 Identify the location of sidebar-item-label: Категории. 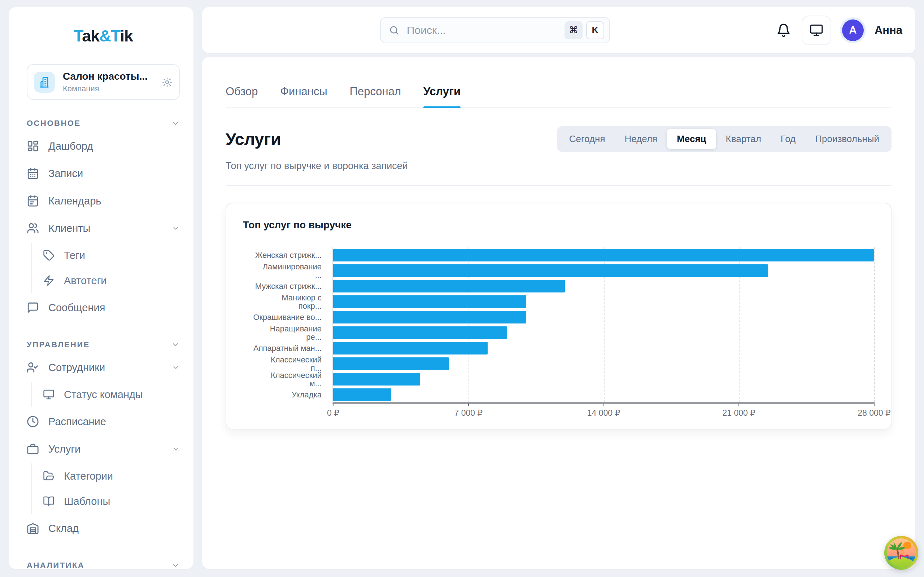
(89, 476).